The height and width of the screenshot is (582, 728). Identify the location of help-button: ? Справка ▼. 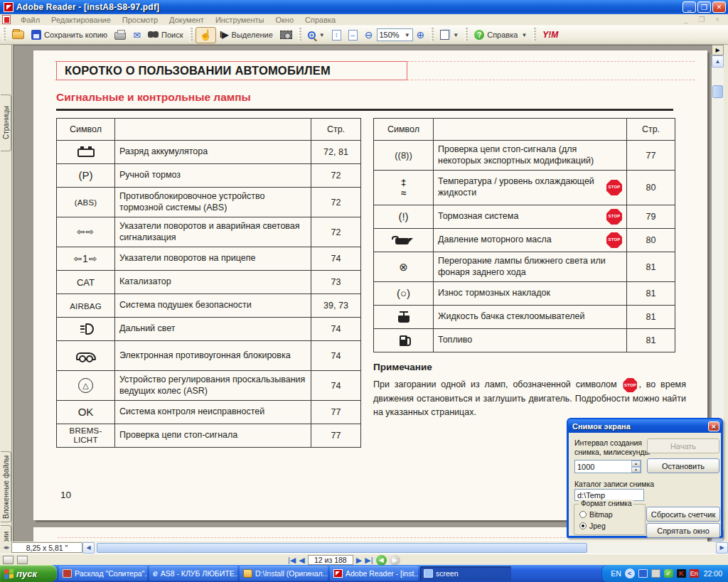
(500, 36).